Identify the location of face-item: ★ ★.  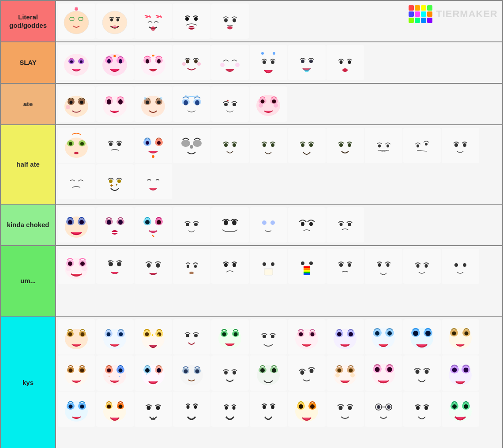
(154, 337).